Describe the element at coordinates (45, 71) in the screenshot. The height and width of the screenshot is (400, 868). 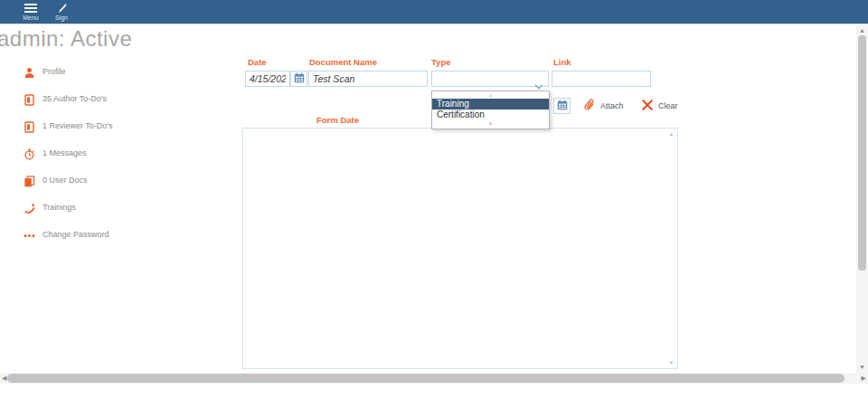
I see `sidebar-item-profile: Profile` at that location.